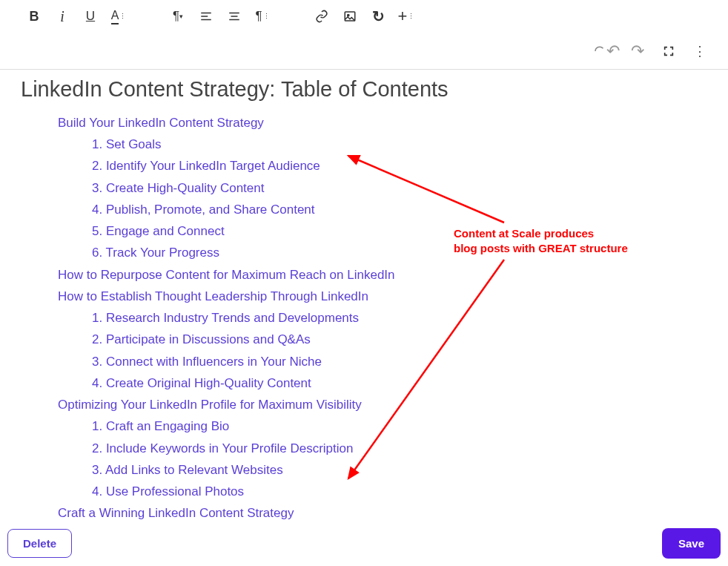 This screenshot has height=566, width=728. Describe the element at coordinates (234, 16) in the screenshot. I see `align-center-button` at that location.